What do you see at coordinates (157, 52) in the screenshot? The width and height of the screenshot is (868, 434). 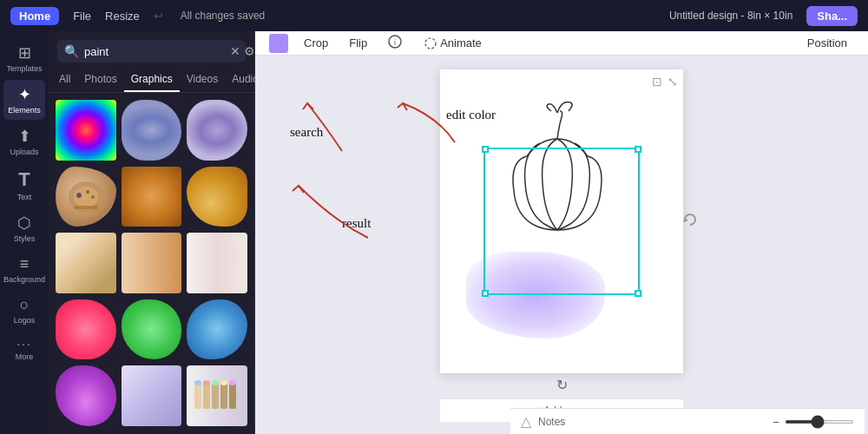 I see `search-input` at bounding box center [157, 52].